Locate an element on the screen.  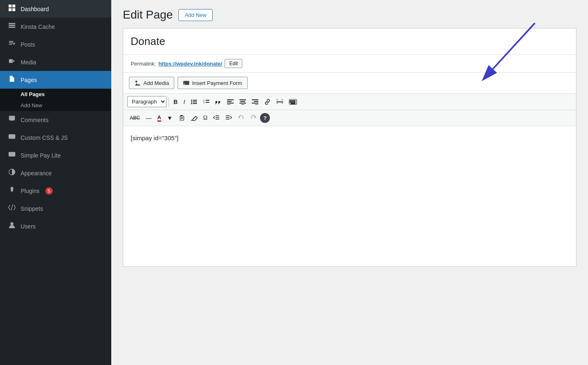
paragraph-select: Paragraph is located at coordinates (147, 101).